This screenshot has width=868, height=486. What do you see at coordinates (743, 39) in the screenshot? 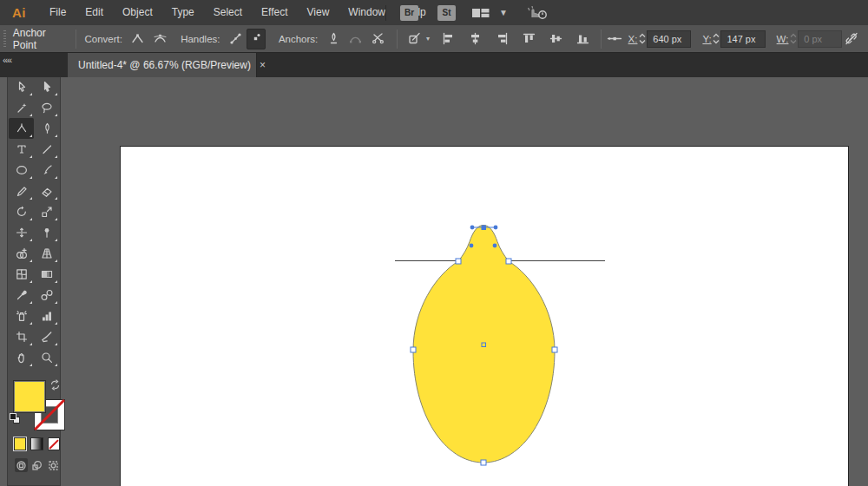
I see `y-input: 147 px` at bounding box center [743, 39].